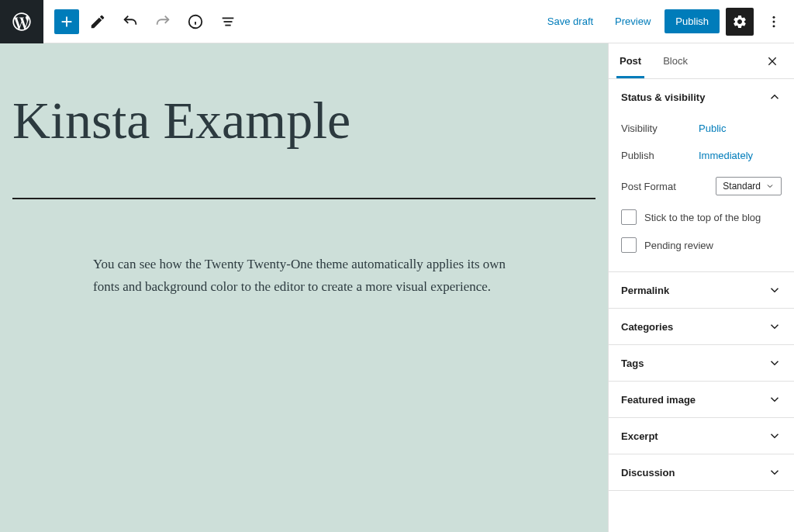  I want to click on chevron-up-icon, so click(775, 97).